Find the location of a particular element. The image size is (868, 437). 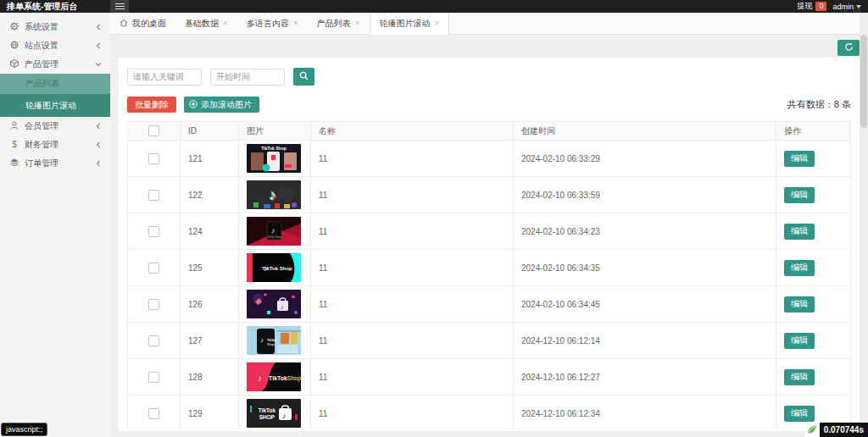

col-header-name: 名称 is located at coordinates (412, 131).